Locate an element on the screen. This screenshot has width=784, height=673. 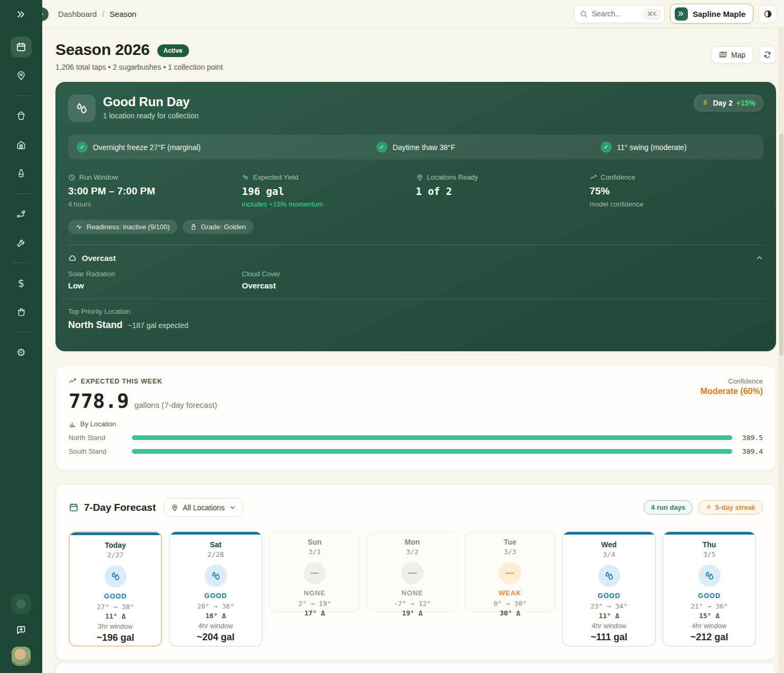
day-temps: 23° → 34° is located at coordinates (609, 606).